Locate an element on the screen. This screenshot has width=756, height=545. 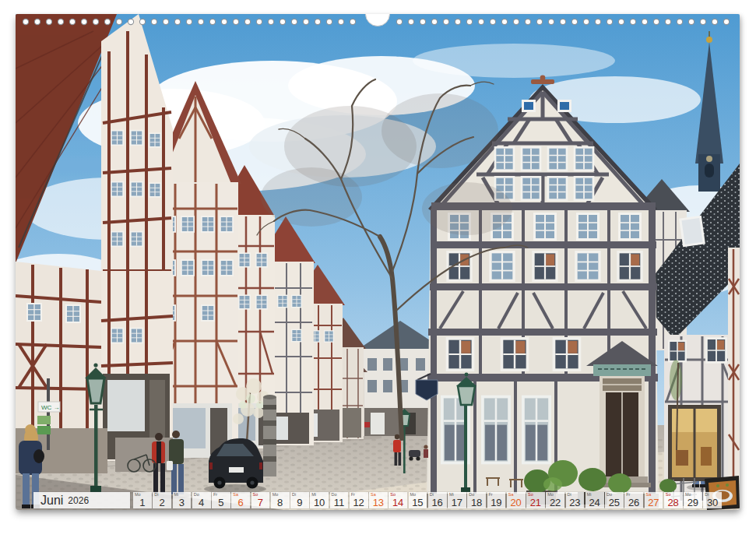
calendar-day-cell: Mi 17 is located at coordinates (457, 500).